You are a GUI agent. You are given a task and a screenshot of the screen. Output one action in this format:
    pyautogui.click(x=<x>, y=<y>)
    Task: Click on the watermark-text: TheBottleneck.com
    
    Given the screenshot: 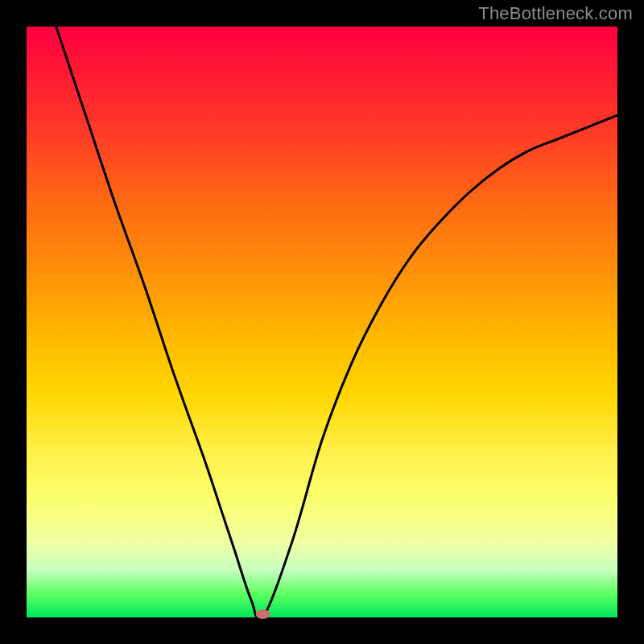 What is the action you would take?
    pyautogui.click(x=555, y=14)
    